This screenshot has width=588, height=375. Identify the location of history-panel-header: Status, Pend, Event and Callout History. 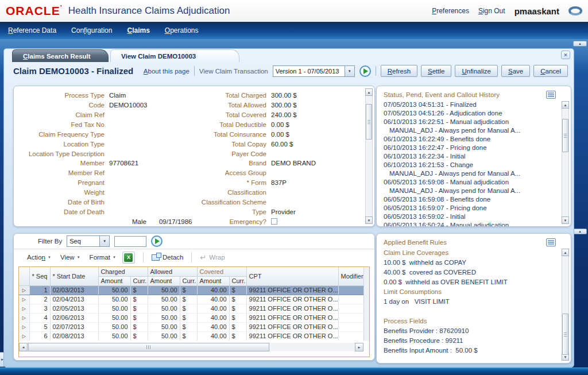
(474, 93).